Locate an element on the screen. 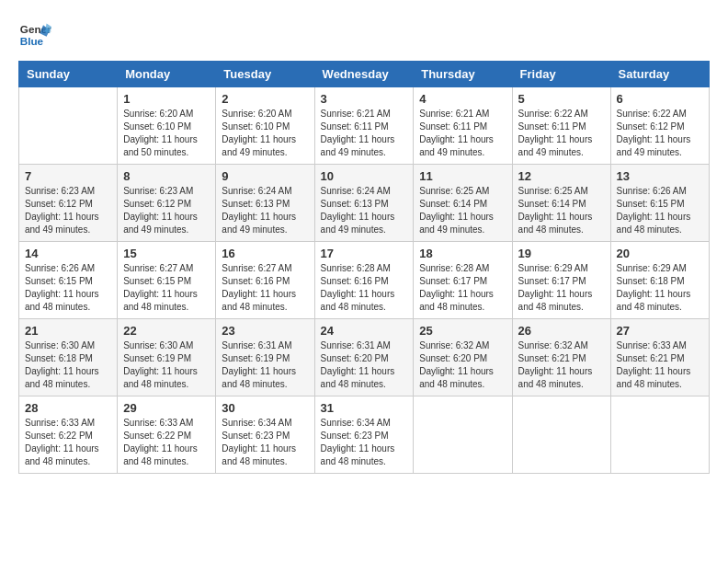 This screenshot has width=728, height=563. day-number: 1 is located at coordinates (166, 99).